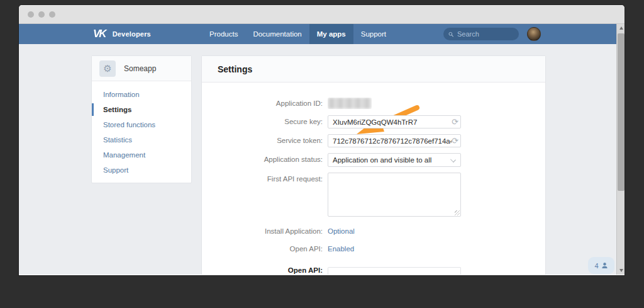  Describe the element at coordinates (262, 195) in the screenshot. I see `first-api-request-label: First API request:` at that location.